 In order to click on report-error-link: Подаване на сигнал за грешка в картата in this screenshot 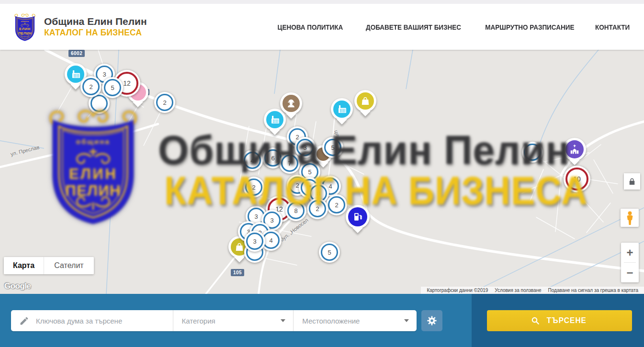, I will do `click(593, 290)`.